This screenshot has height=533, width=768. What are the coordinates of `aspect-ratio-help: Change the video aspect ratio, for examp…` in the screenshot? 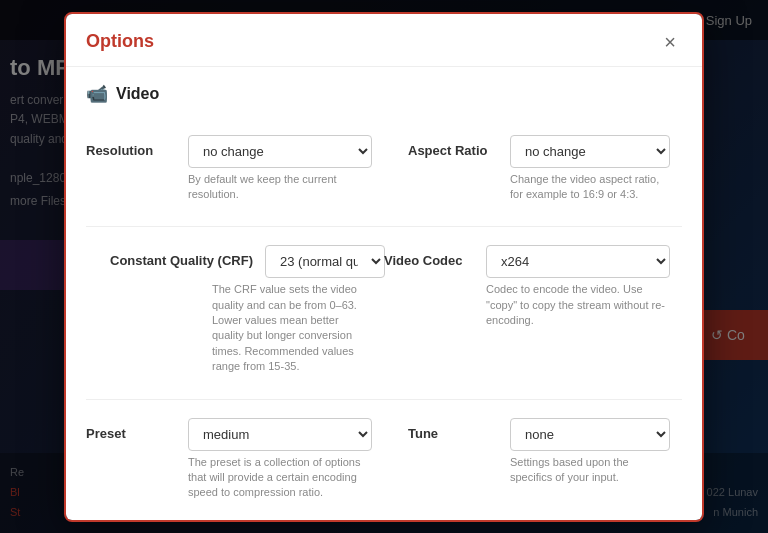 It's located at (539, 188).